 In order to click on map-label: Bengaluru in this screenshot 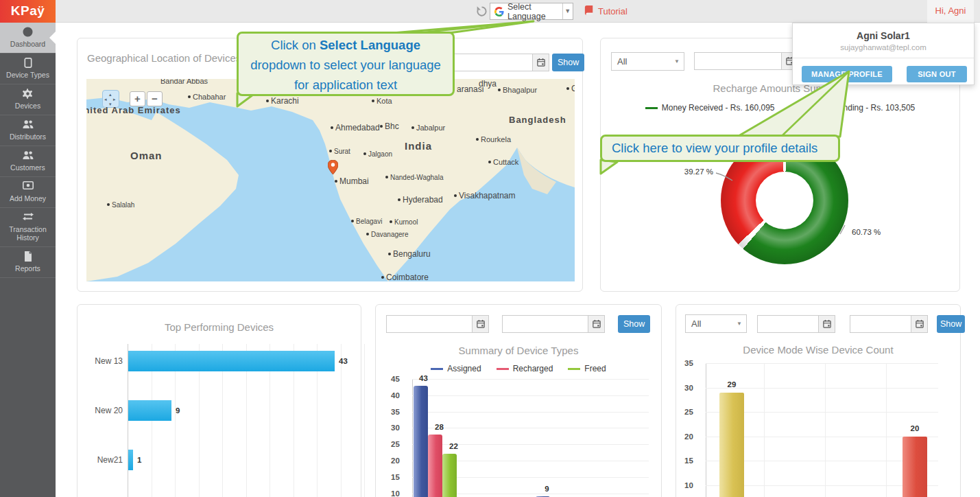, I will do `click(409, 254)`.